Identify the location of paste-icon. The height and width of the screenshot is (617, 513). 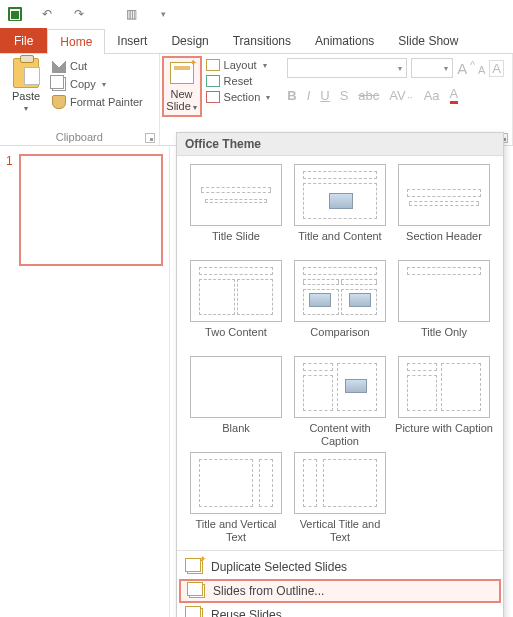
(26, 73).